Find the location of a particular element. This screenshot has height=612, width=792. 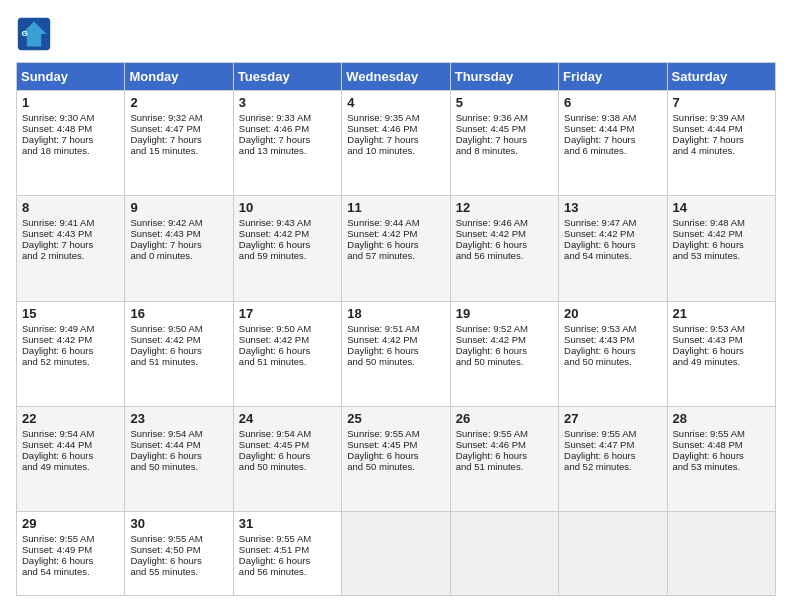

day-info-line: Sunrise: 9:41 AM is located at coordinates (70, 222).